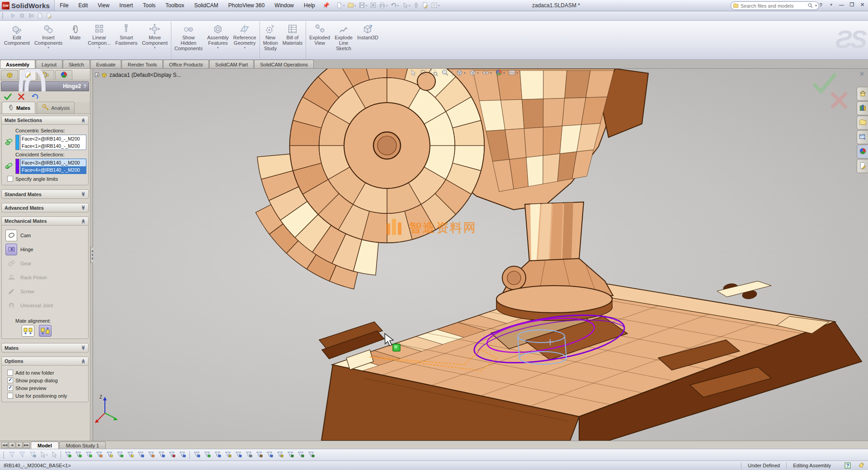 The image size is (868, 470). What do you see at coordinates (848, 465) in the screenshot?
I see `quick-tips-icon: ?` at bounding box center [848, 465].